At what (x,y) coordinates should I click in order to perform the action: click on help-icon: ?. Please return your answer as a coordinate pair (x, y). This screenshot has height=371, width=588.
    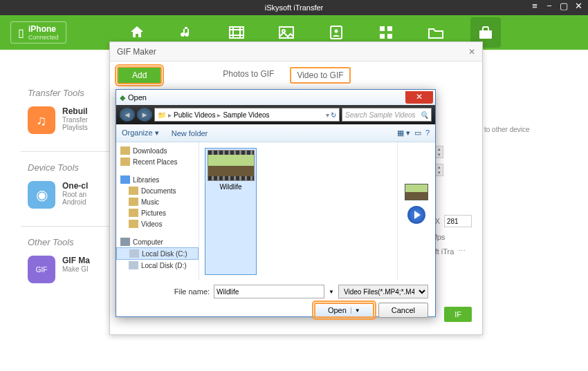
    Looking at the image, I should click on (428, 133).